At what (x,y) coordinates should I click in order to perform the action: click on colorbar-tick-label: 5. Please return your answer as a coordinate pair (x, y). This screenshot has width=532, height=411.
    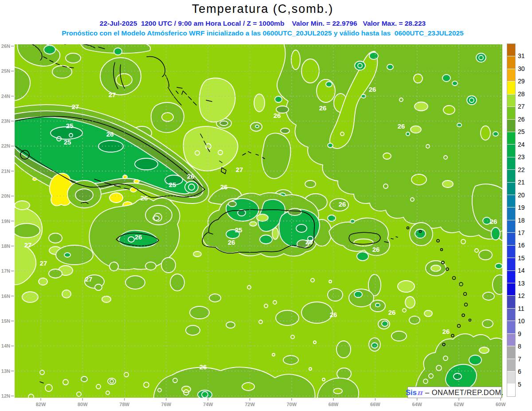
    Looking at the image, I should click on (520, 384).